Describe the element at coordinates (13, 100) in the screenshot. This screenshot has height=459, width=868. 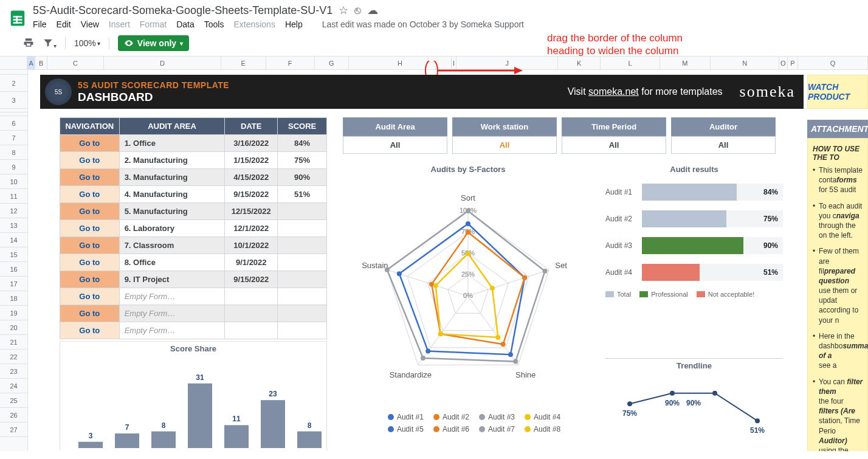
I see `row-header: 3` at that location.